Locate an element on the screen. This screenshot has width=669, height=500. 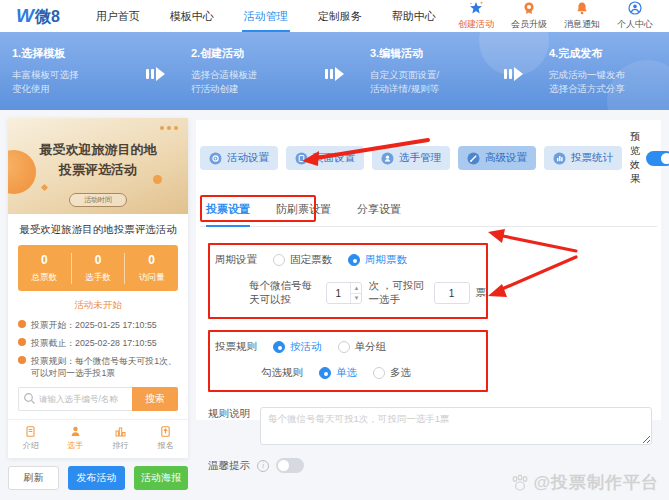
search-button: 搜索 is located at coordinates (155, 399).